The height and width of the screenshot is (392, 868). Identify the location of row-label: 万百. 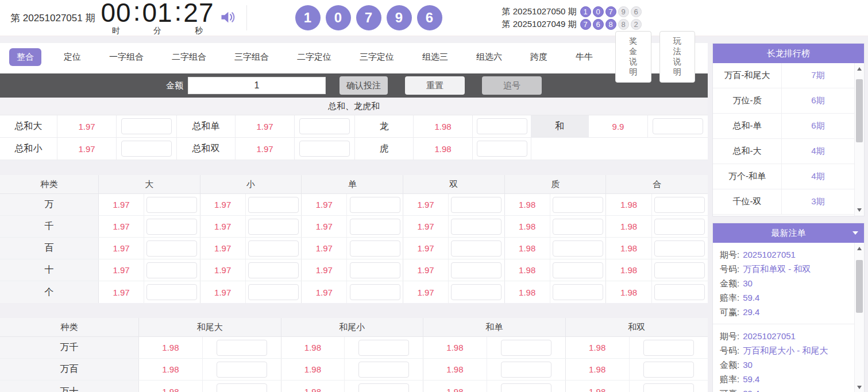
(70, 370).